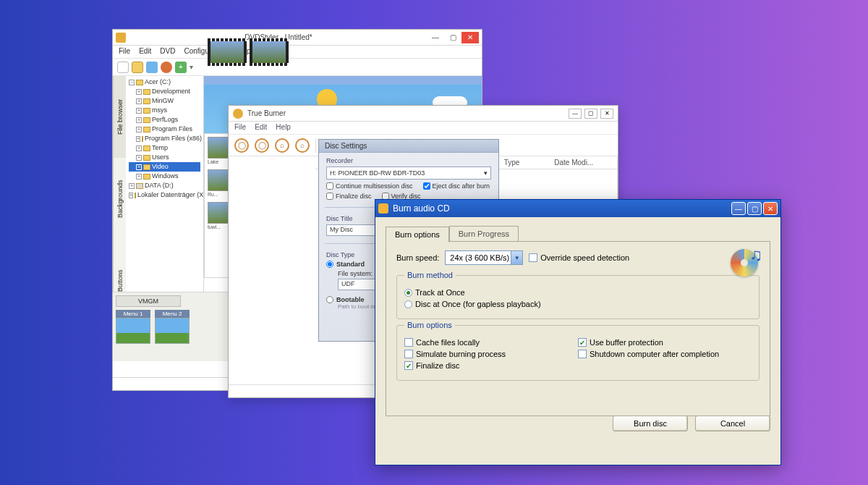 This screenshot has height=485, width=868. I want to click on add-icon: +, so click(181, 67).